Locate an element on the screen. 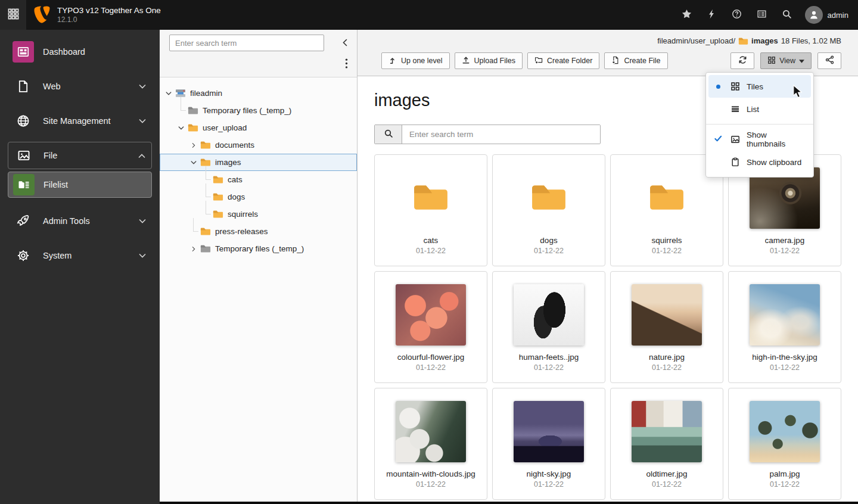  bottom-edge is located at coordinates (509, 503).